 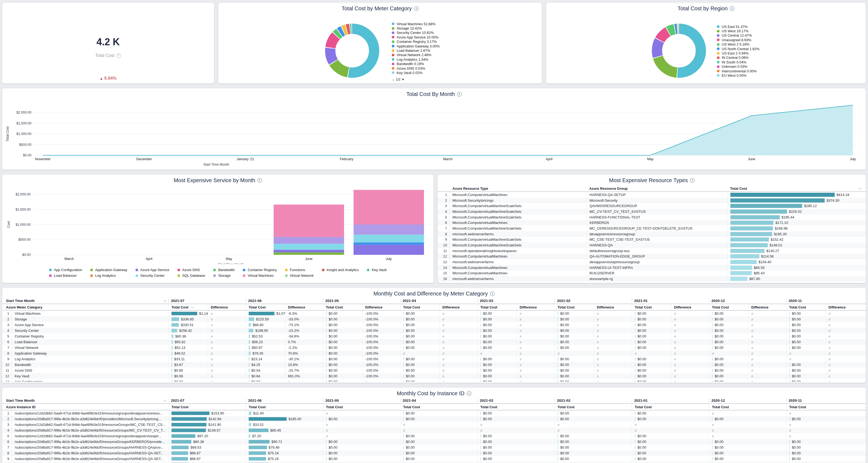 I want to click on legend-item: Unknown 0.03%, so click(x=738, y=67).